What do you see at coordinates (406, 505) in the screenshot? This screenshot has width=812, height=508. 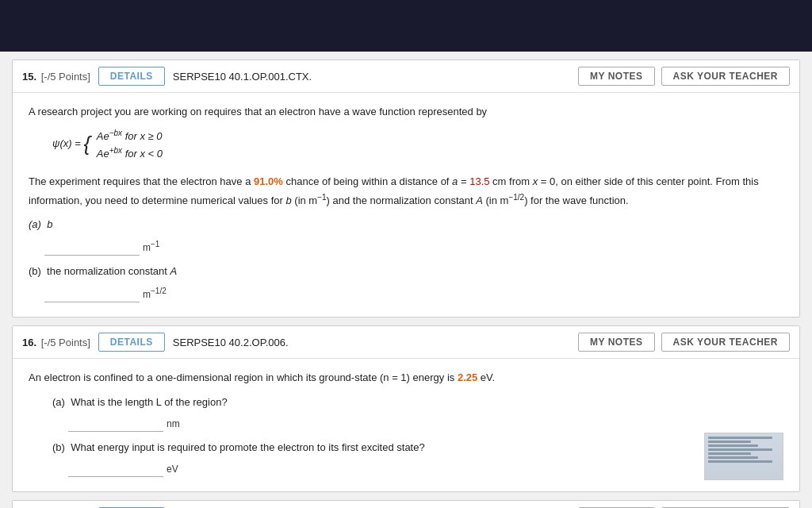 I see `question-header-17: 17. [-/5 Points] DETAILS SERPSE10 41.1.P…` at bounding box center [406, 505].